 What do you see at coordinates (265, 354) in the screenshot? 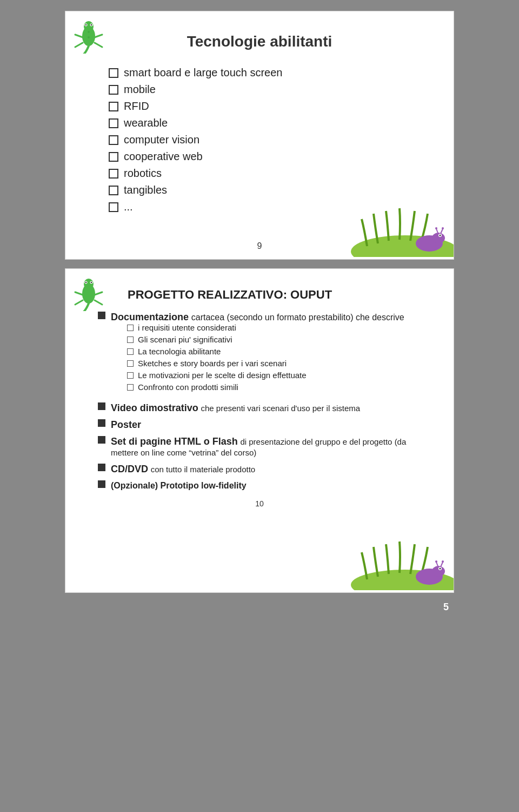
I see `section-documentazione: Documentazione cartacea (secondo un form…` at bounding box center [265, 354].